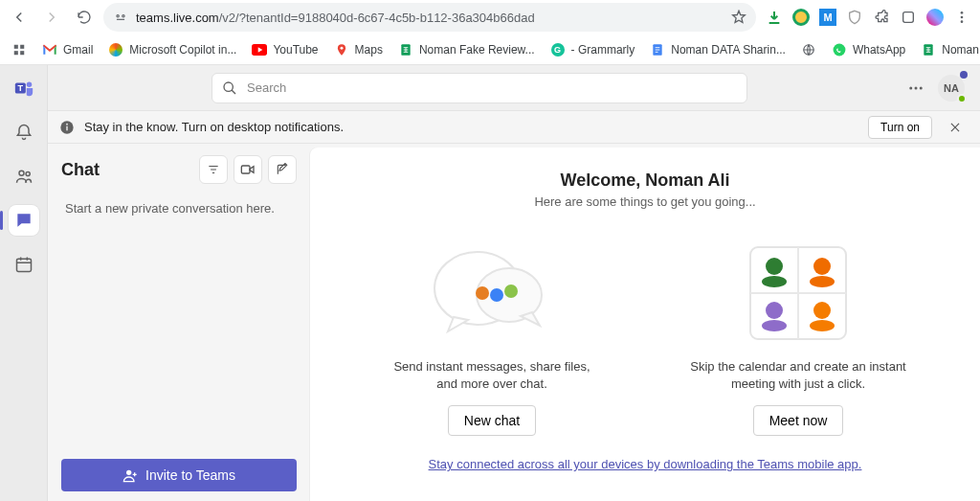 The height and width of the screenshot is (501, 980). What do you see at coordinates (358, 50) in the screenshot?
I see `bookmark-maps: Maps` at bounding box center [358, 50].